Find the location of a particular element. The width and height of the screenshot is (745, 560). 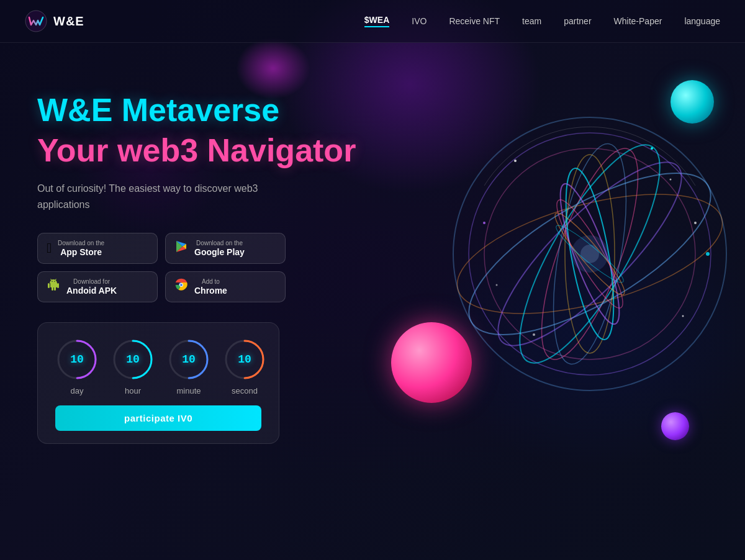

nav-link-nft: Receive NFT is located at coordinates (474, 21).